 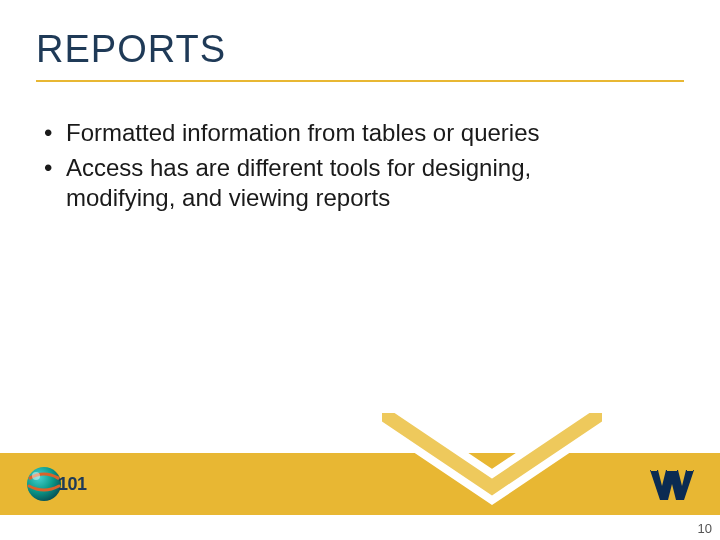 I want to click on chevron-down-icon, so click(x=492, y=472).